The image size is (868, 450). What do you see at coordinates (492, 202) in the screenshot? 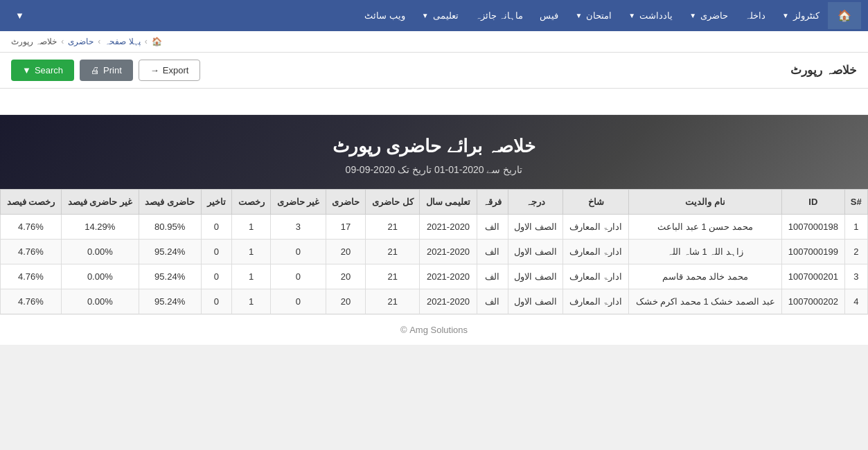
I see `col-header-section: فرقہ` at bounding box center [492, 202].